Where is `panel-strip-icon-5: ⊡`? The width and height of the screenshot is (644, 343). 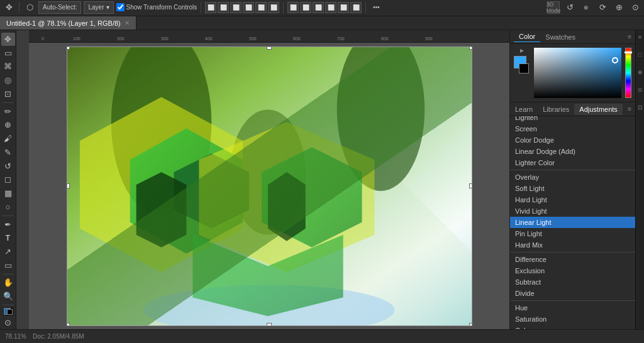
panel-strip-icon-5: ⊡ is located at coordinates (640, 107).